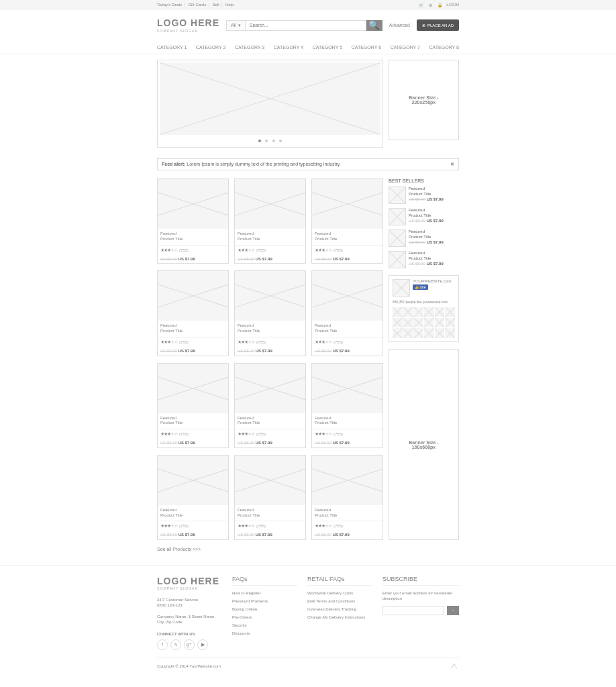  I want to click on youtube-icon: ▶, so click(203, 645).